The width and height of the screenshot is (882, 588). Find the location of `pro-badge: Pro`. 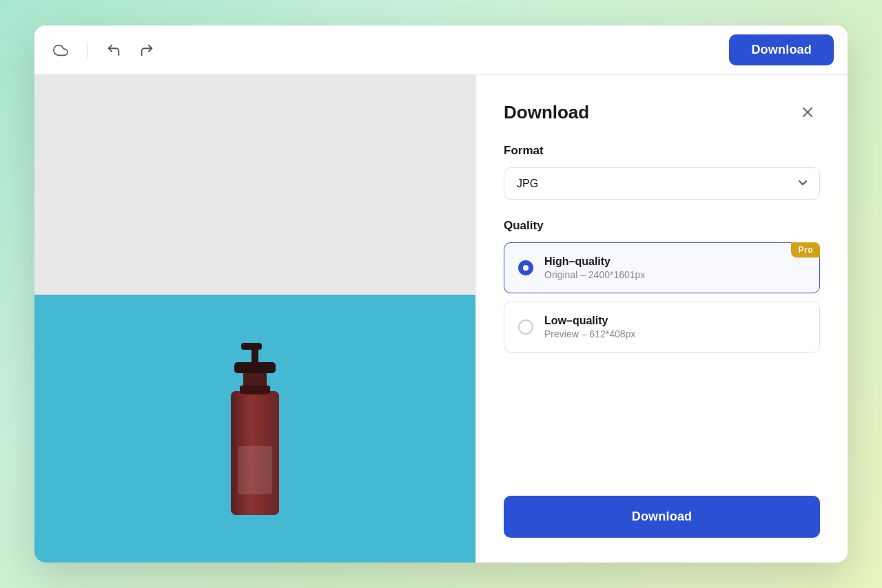

pro-badge: Pro is located at coordinates (806, 250).